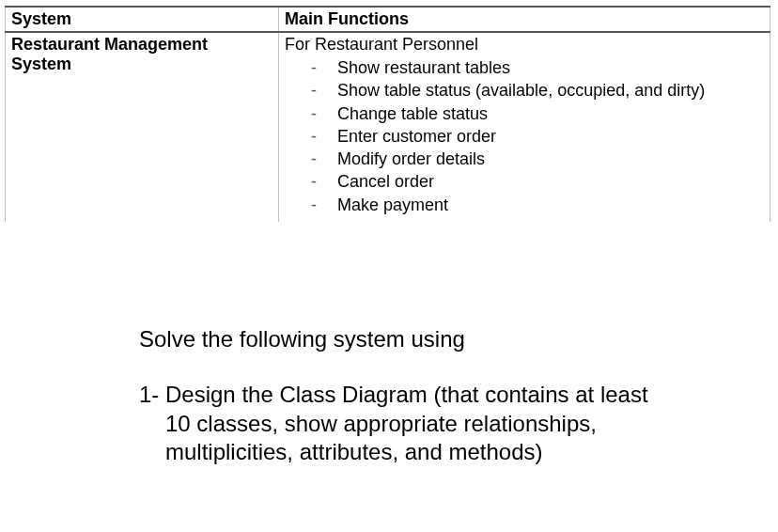 The height and width of the screenshot is (532, 778). Describe the element at coordinates (537, 68) in the screenshot. I see `list-item: Show restaurant tables` at that location.